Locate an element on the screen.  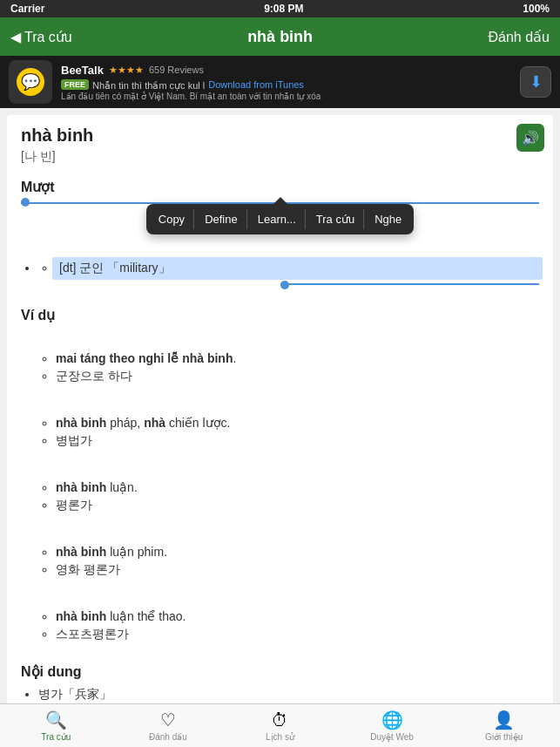
ad-free-badge: FREE is located at coordinates (75, 85).